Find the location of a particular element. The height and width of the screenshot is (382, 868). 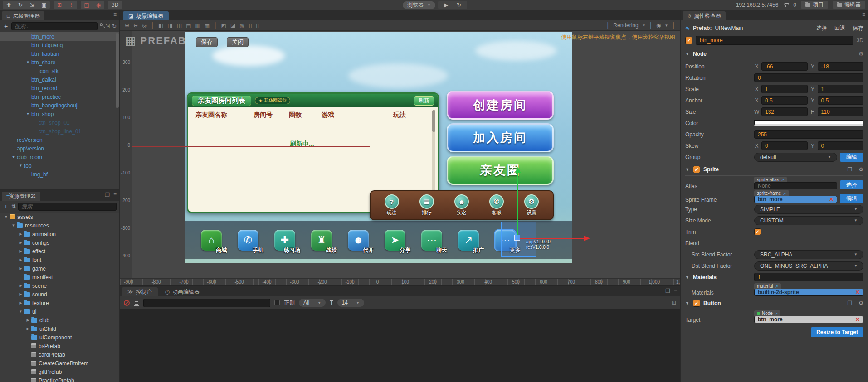

asset-tree-item: ▼ resources is located at coordinates (60, 226).